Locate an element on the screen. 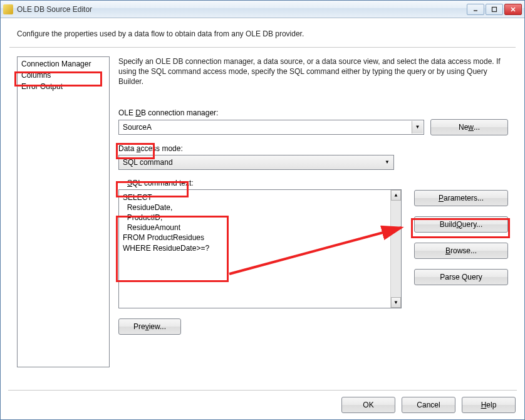  divider is located at coordinates (262, 48).